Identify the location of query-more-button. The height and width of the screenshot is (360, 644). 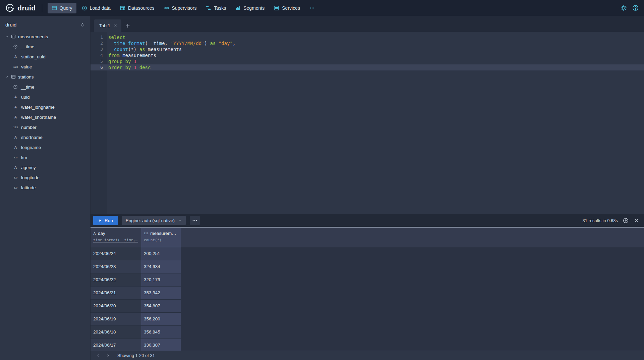
(195, 220).